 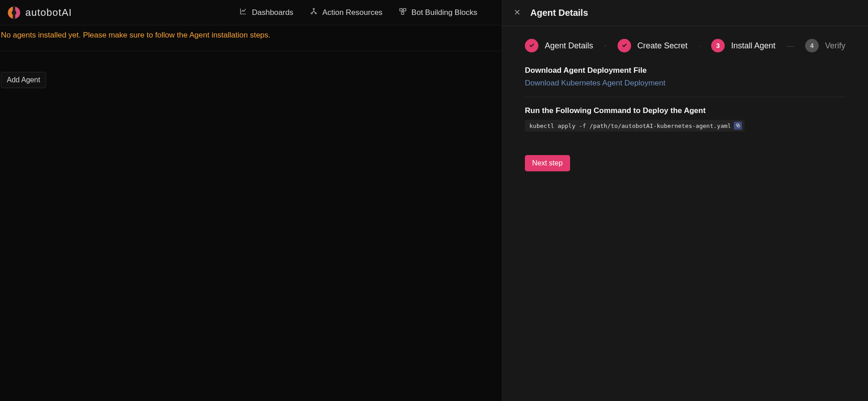 I want to click on nav-action-resources: Action Resources, so click(x=346, y=13).